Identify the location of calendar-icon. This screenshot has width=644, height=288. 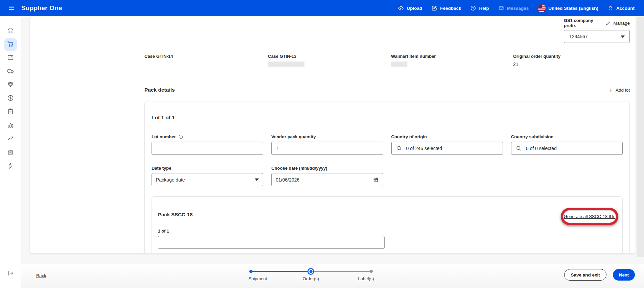
(376, 180).